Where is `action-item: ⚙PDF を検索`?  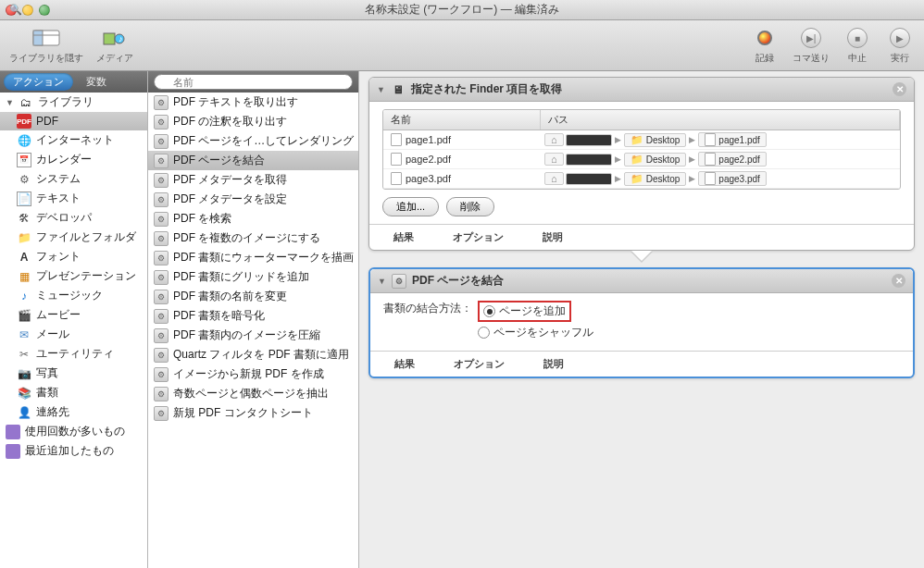
action-item: ⚙PDF を検索 is located at coordinates (254, 218).